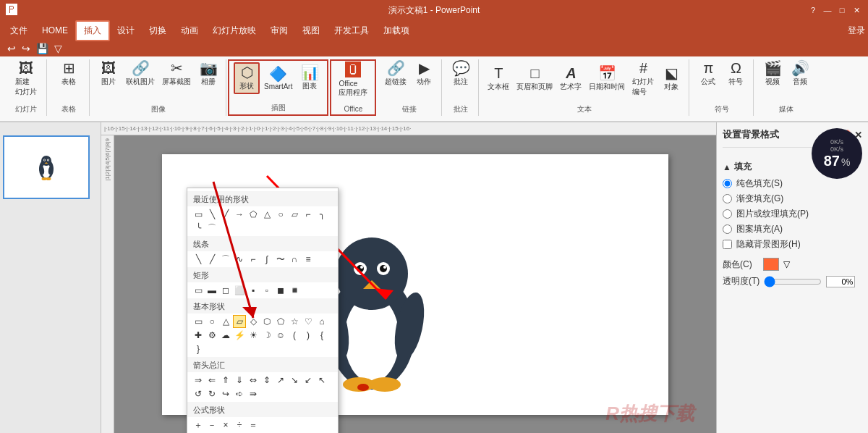 The height and width of the screenshot is (433, 868). I want to click on bshape-house: ⌂, so click(322, 321).